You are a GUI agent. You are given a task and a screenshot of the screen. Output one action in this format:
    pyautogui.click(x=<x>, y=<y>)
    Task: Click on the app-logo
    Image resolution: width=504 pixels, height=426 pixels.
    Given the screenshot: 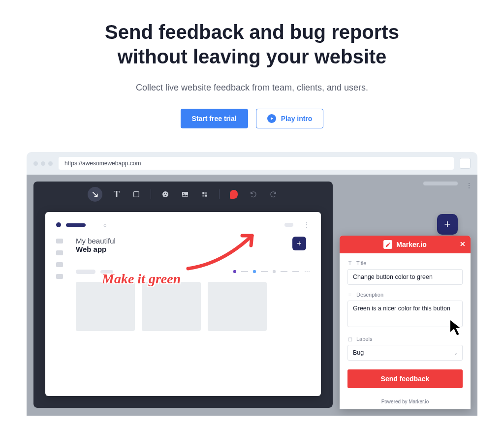 What is the action you would take?
    pyautogui.click(x=59, y=225)
    